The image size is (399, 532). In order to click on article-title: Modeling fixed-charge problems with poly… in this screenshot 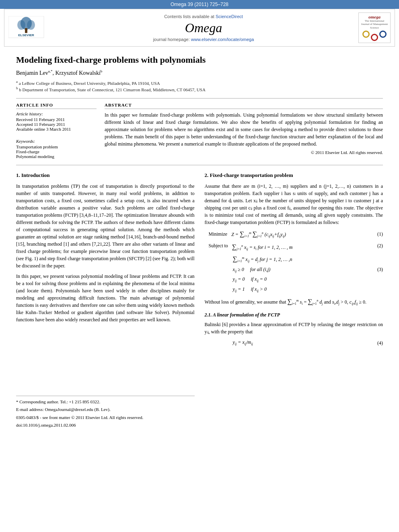, I will do `click(200, 60)`.